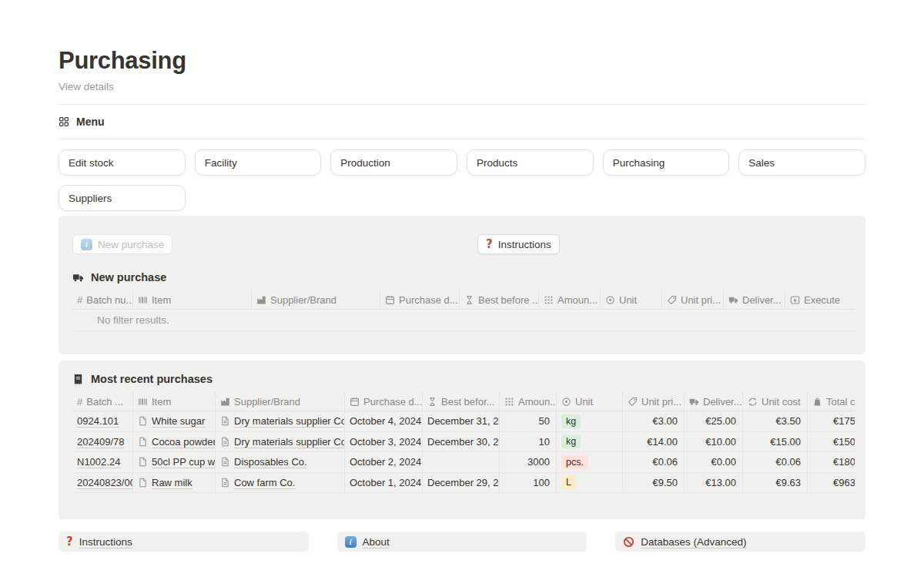 The width and height of the screenshot is (924, 577). What do you see at coordinates (462, 86) in the screenshot?
I see `view-details-toggle: View details` at bounding box center [462, 86].